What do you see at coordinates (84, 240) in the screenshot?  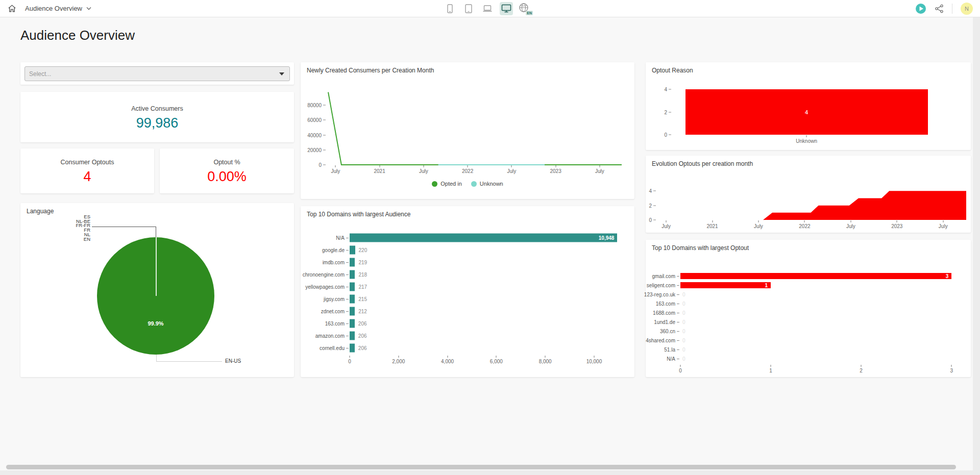 I see `pie-callout-label: EN` at bounding box center [84, 240].